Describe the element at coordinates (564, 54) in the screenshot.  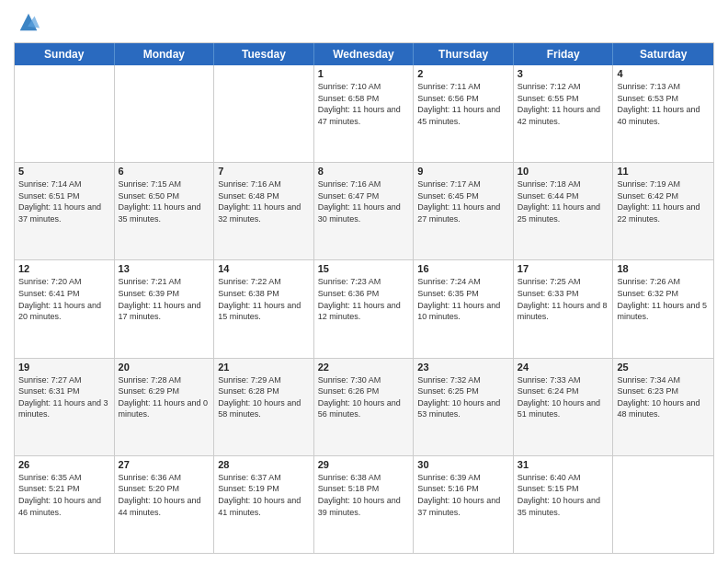
I see `day-header-friday: Friday` at that location.